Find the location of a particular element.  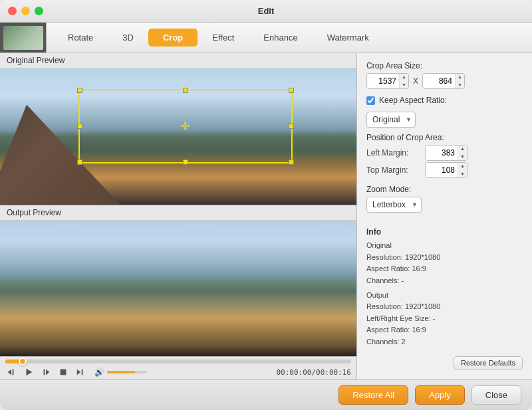

zoom-label: Zoom Mode: is located at coordinates (444, 189).